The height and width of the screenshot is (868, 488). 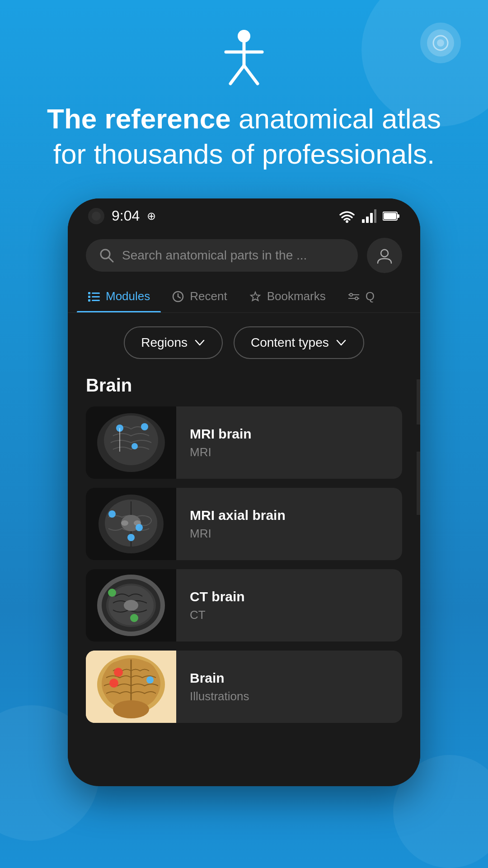 What do you see at coordinates (361, 297) in the screenshot?
I see `tab-filter: Q` at bounding box center [361, 297].